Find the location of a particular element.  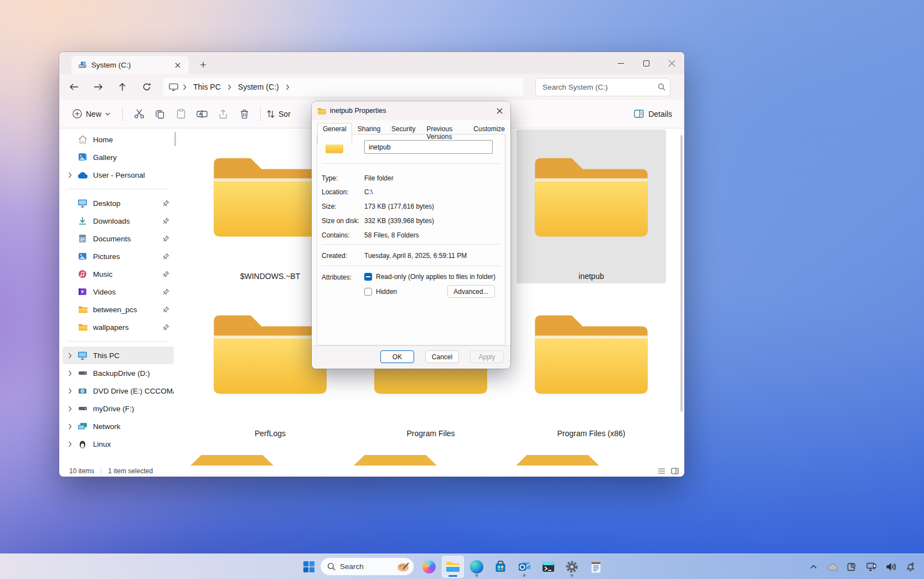

sort-button: Sor is located at coordinates (282, 114).